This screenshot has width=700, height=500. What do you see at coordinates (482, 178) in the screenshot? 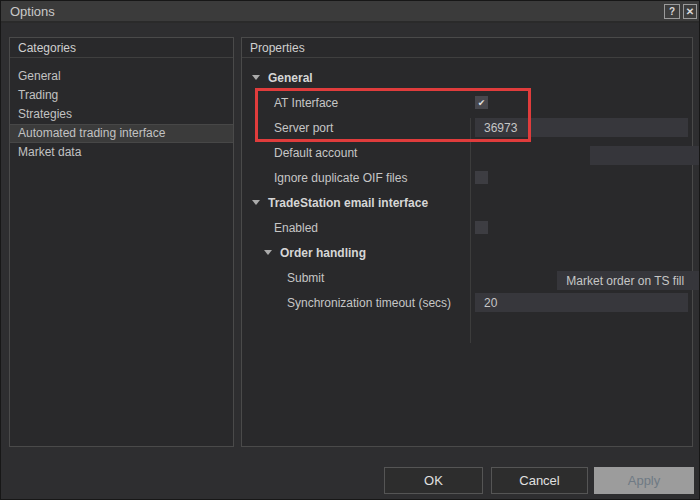
I see `ignore-duplicate-oif-checkbox` at bounding box center [482, 178].